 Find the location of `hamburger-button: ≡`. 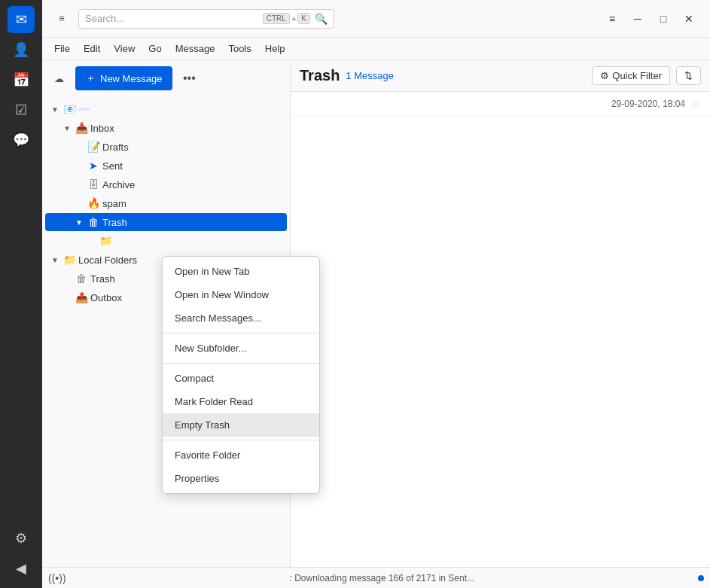

hamburger-button: ≡ is located at coordinates (612, 19).